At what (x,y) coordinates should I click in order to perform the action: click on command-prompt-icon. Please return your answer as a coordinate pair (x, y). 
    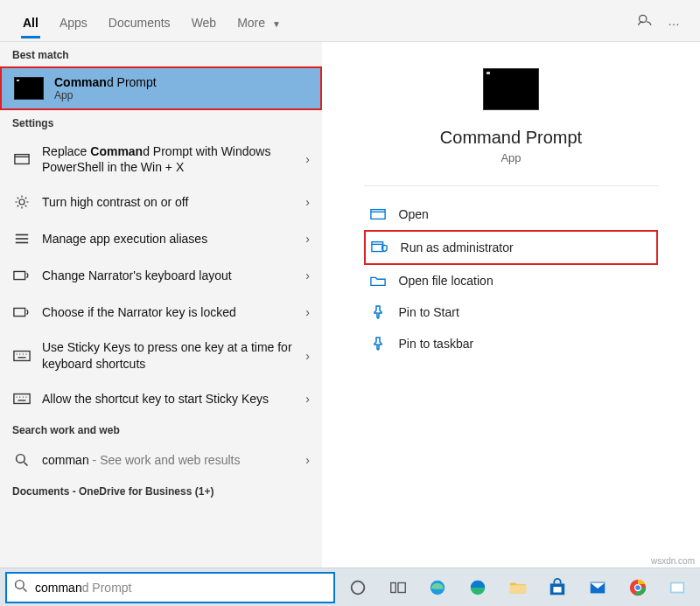
    Looking at the image, I should click on (29, 88).